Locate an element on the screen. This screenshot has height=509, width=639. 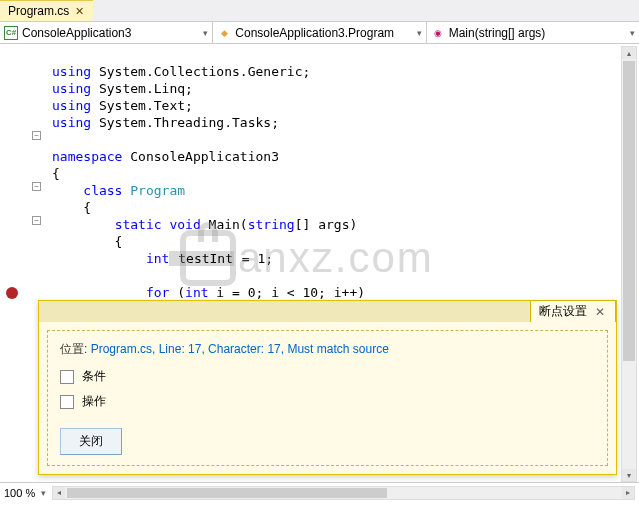
scope-dropdown: C# ConsoleApplication3 ▾ is located at coordinates (106, 32).